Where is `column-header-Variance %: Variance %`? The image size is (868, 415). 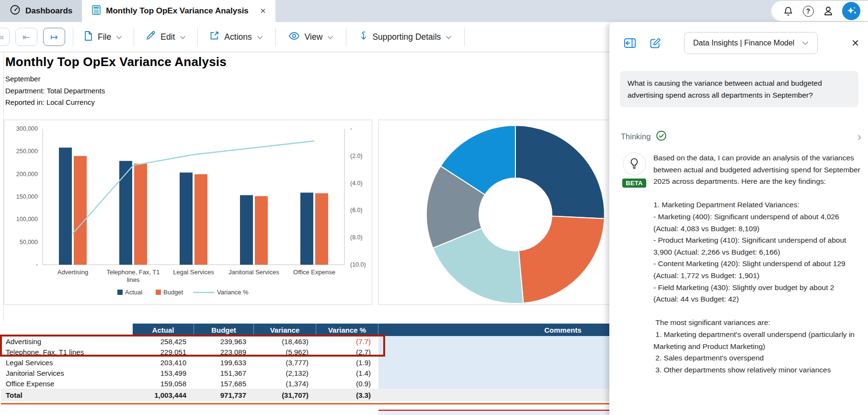
column-header-Variance %: Variance % is located at coordinates (347, 330).